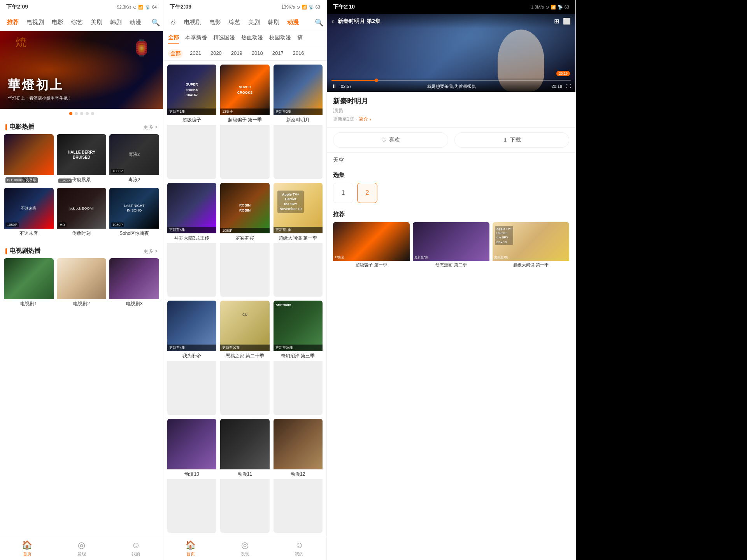 The width and height of the screenshot is (747, 560). Describe the element at coordinates (141, 7) in the screenshot. I see `signal-icon-1: 📶` at that location.